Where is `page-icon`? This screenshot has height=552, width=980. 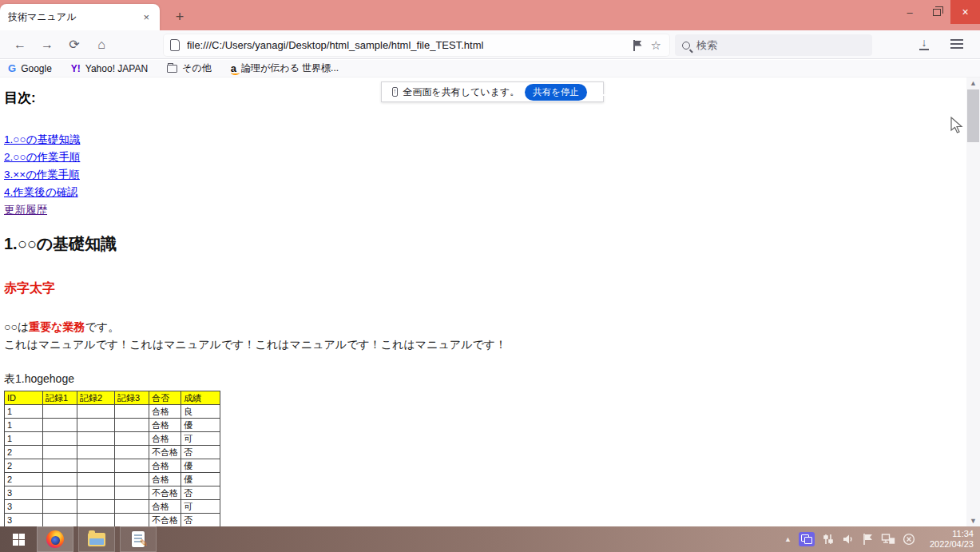 page-icon is located at coordinates (175, 45).